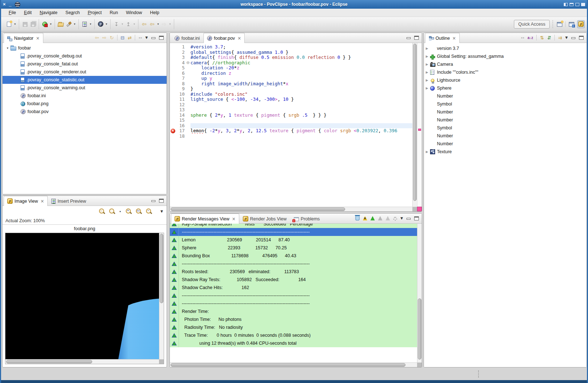  What do you see at coordinates (291, 110) in the screenshot?
I see `code-line-13: 13` at bounding box center [291, 110].